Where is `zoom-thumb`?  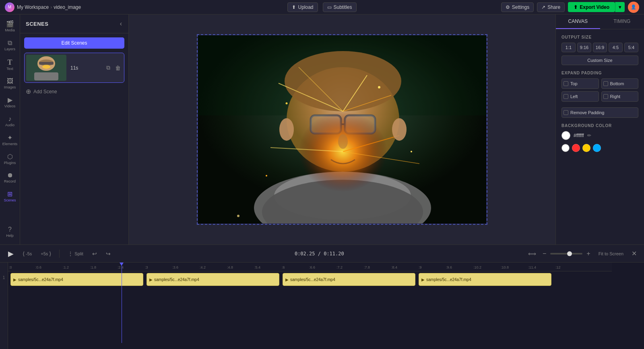
zoom-thumb is located at coordinates (570, 254).